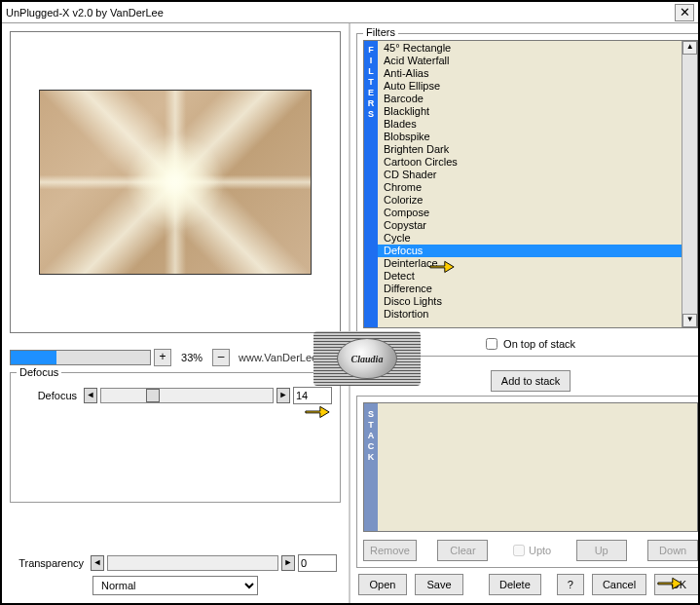 This screenshot has width=700, height=605. I want to click on filter-item: Compose, so click(530, 212).